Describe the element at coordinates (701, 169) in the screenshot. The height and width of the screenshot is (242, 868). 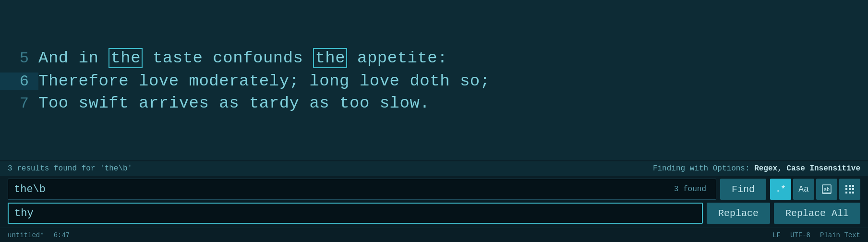
I see `finding-options-label: Finding with Options:` at that location.